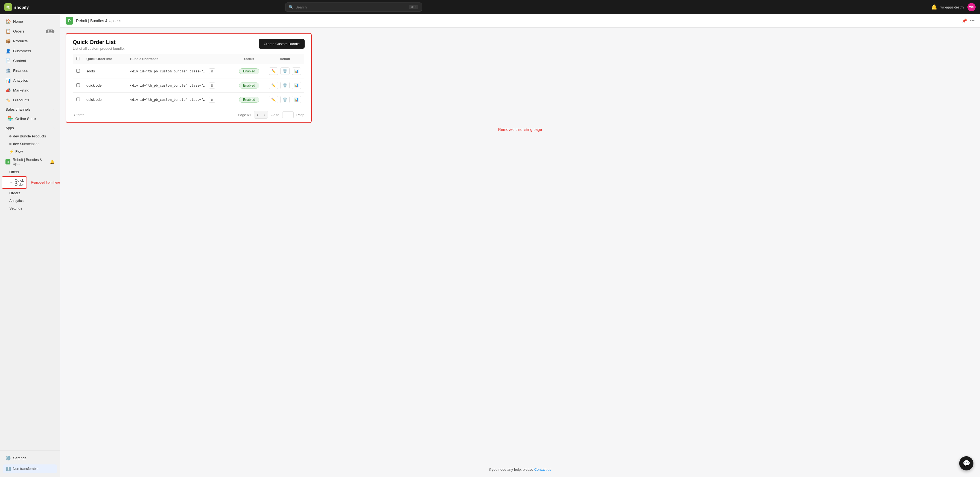 The image size is (980, 477). I want to click on sidebar-item-offers: Offers, so click(30, 172).